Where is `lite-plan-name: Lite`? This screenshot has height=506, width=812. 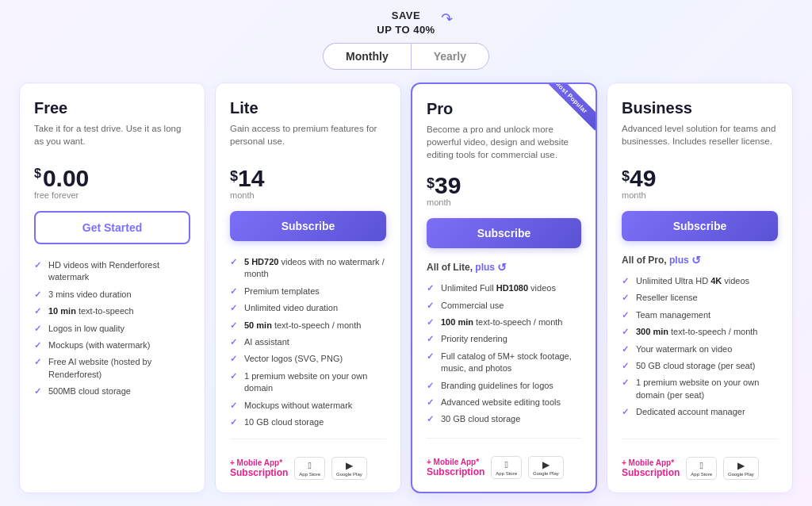
lite-plan-name: Lite is located at coordinates (308, 108).